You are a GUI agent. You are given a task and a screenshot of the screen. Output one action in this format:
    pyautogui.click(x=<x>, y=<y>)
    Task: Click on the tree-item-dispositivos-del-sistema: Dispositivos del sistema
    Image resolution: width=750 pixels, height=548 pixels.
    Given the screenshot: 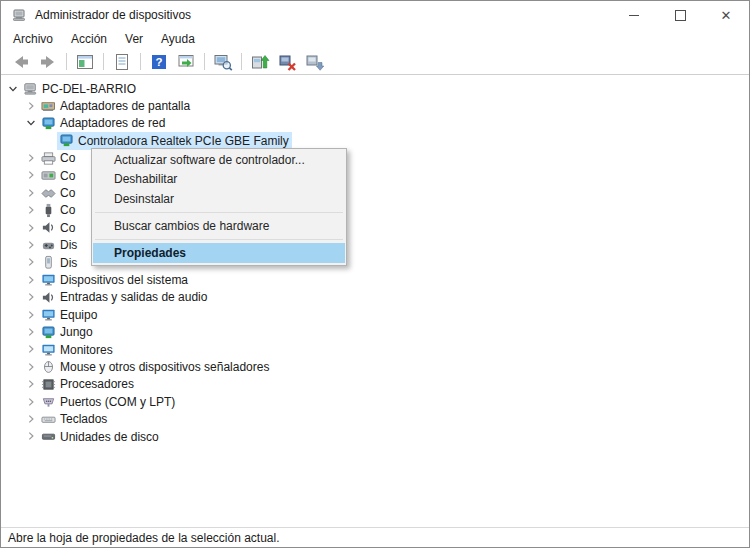 What is the action you would take?
    pyautogui.click(x=375, y=280)
    